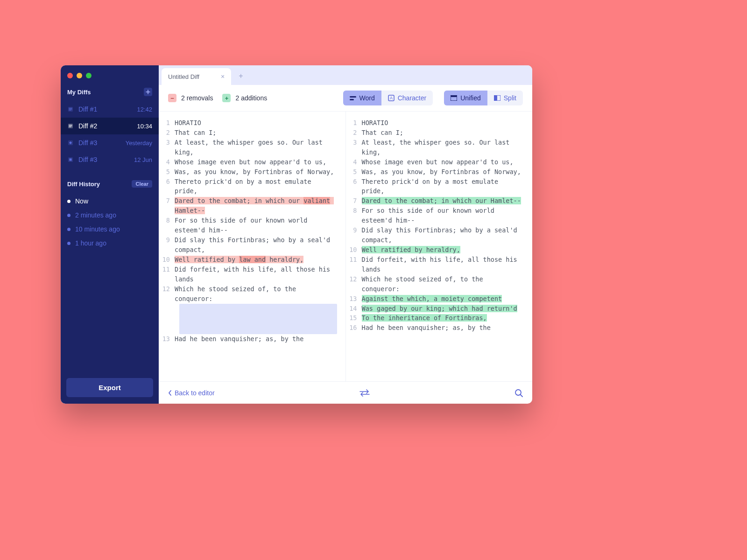  Describe the element at coordinates (446, 162) in the screenshot. I see `line-text: Whose image even but now appear'd to us,` at that location.